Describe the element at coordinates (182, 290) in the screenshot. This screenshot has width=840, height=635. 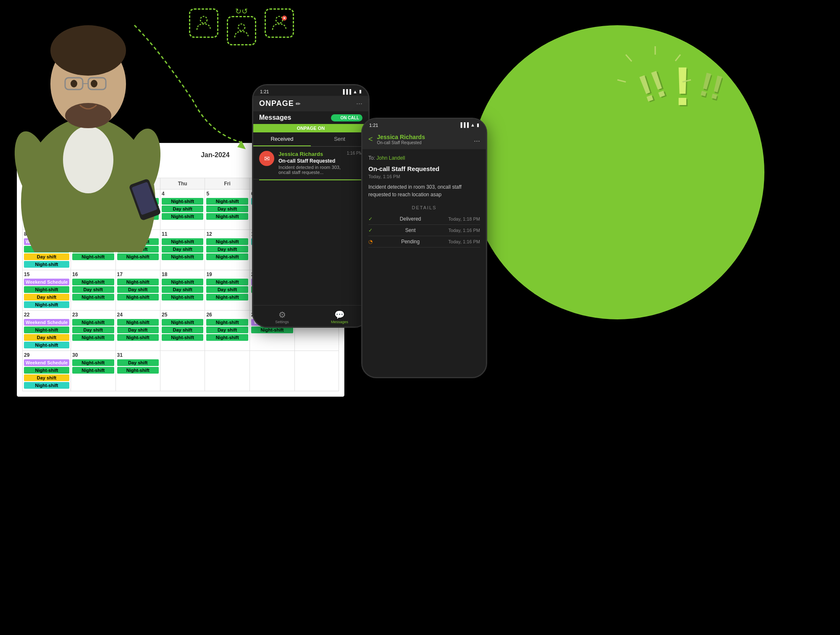
I see `calendar-cell: 18Night-shiftDay shiftNight-shift` at that location.